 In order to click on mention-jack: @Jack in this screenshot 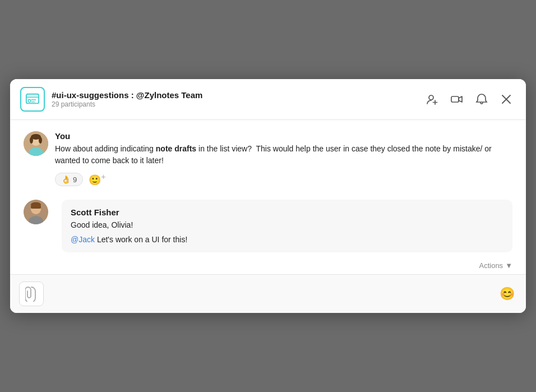, I will do `click(83, 239)`.